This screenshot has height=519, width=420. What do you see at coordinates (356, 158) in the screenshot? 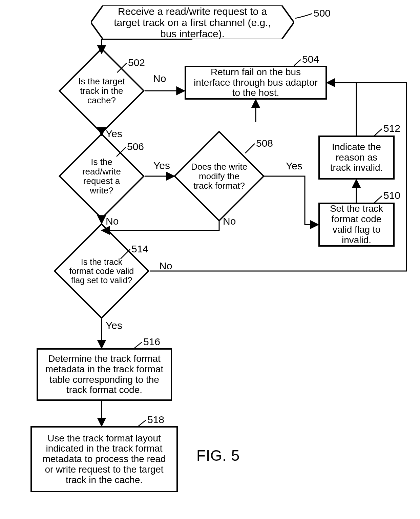
I see `process-indicate-reason-text: Indicate the reason as track invalid.` at bounding box center [356, 158].